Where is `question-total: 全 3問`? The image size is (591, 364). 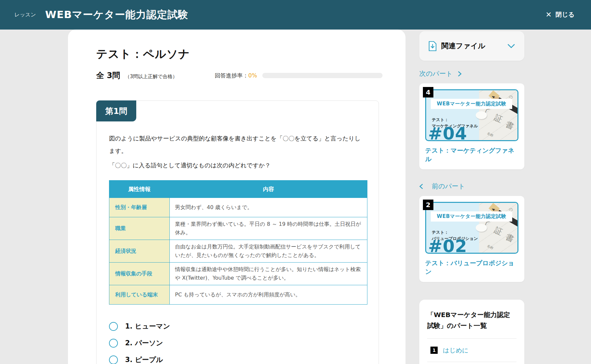
question-total: 全 3問 is located at coordinates (108, 75).